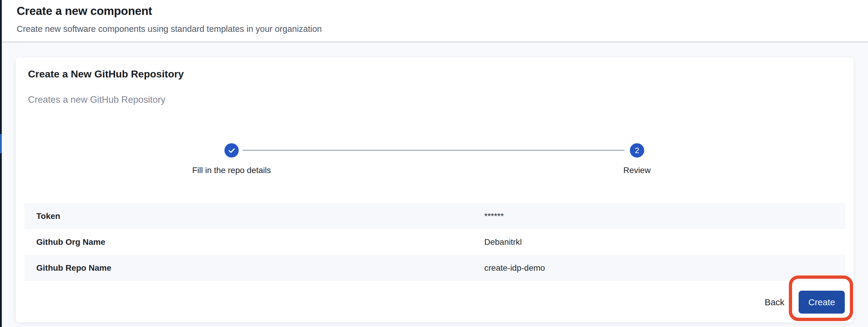 The height and width of the screenshot is (327, 868). What do you see at coordinates (84, 11) in the screenshot?
I see `page-title: Create a new component` at bounding box center [84, 11].